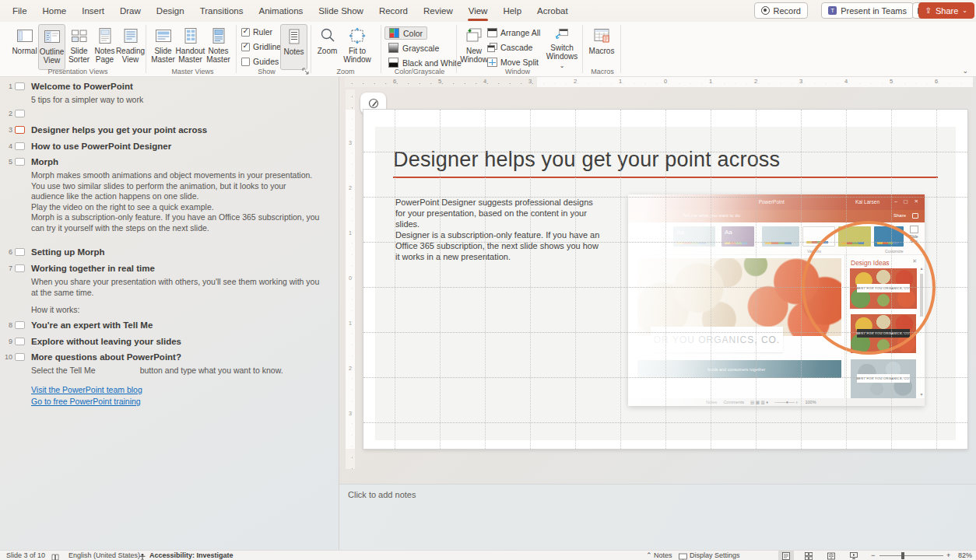 This screenshot has height=560, width=976. I want to click on show-dialog-launcher-icon, so click(305, 72).